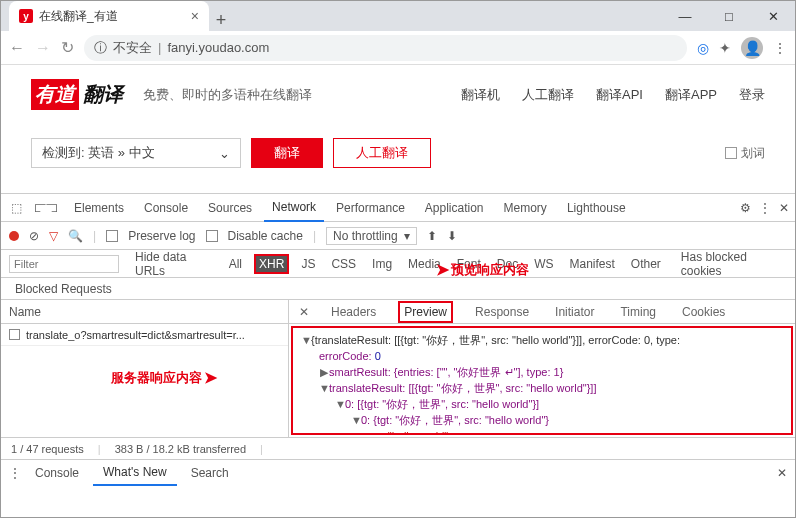 This screenshot has width=796, height=518. Describe the element at coordinates (100, 48) in the screenshot. I see `info-icon: ⓘ` at that location.